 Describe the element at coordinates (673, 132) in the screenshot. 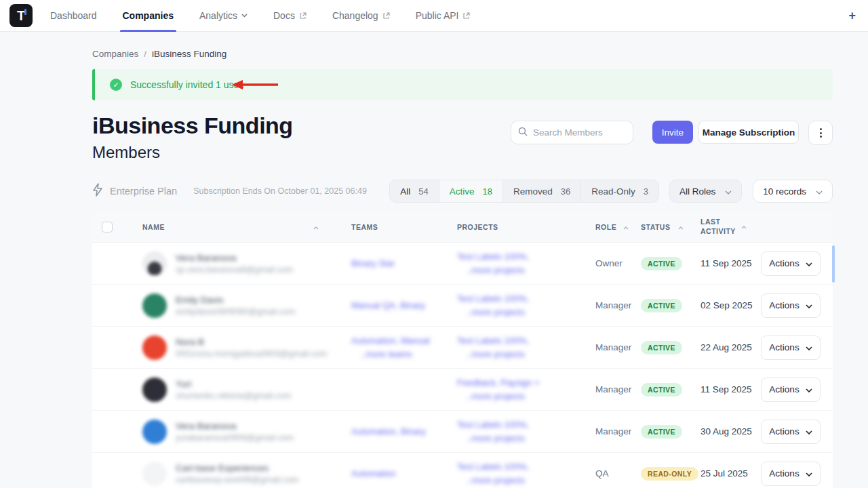

I see `invite-button: Invite` at that location.